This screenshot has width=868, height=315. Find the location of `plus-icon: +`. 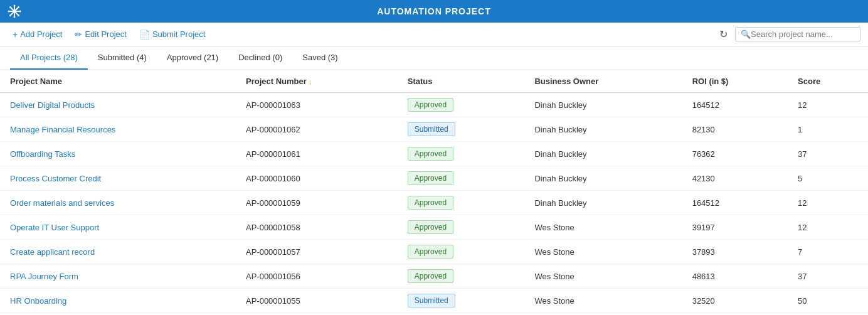

plus-icon: + is located at coordinates (15, 35).